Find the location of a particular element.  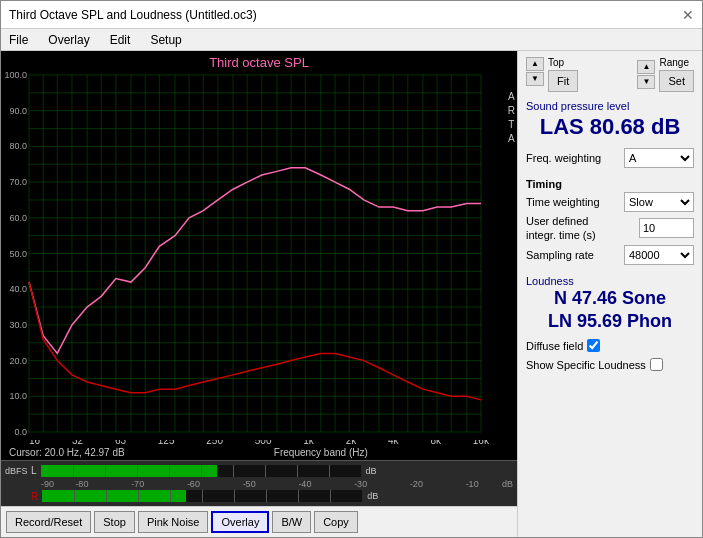

copy-button: Copy is located at coordinates (336, 522).